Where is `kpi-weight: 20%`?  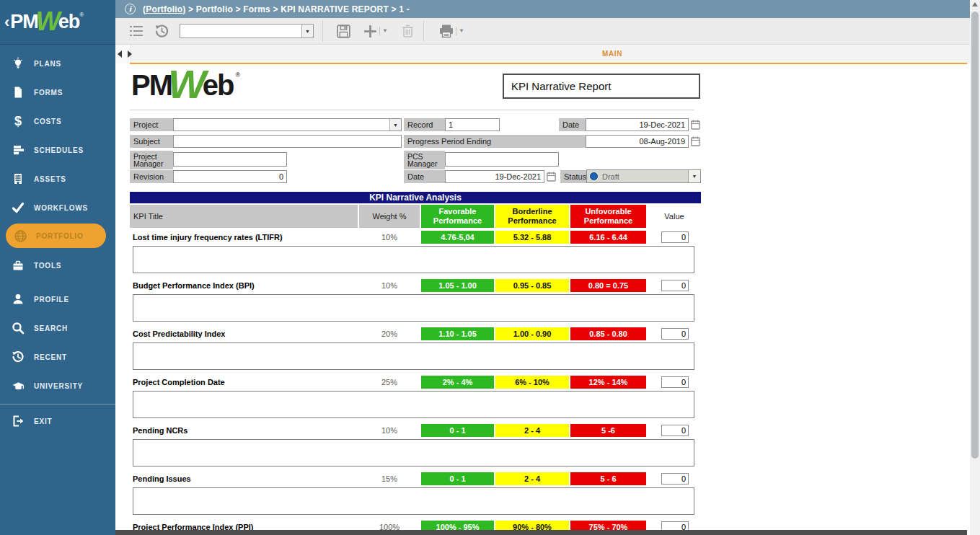
kpi-weight: 20% is located at coordinates (389, 334).